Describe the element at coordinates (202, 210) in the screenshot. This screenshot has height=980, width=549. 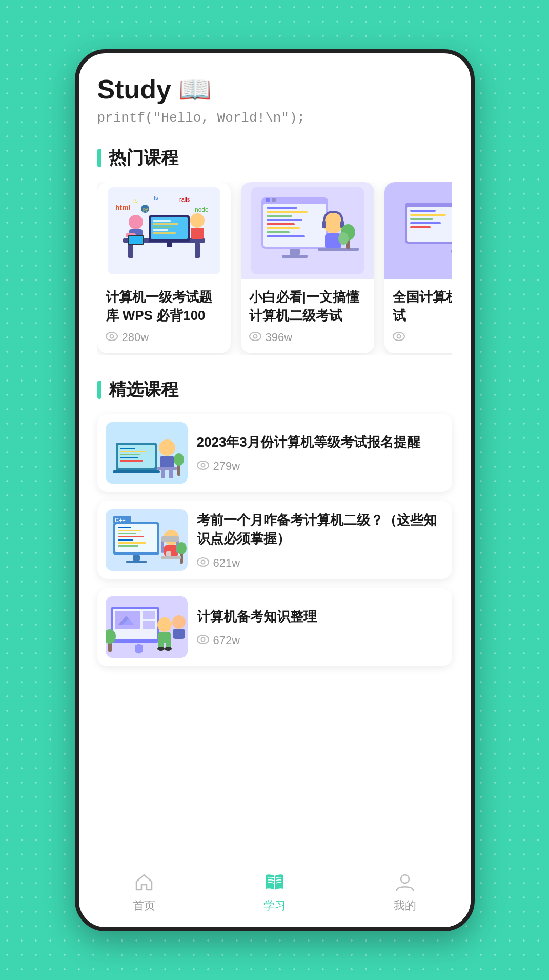
I see `svg-text: node` at that location.